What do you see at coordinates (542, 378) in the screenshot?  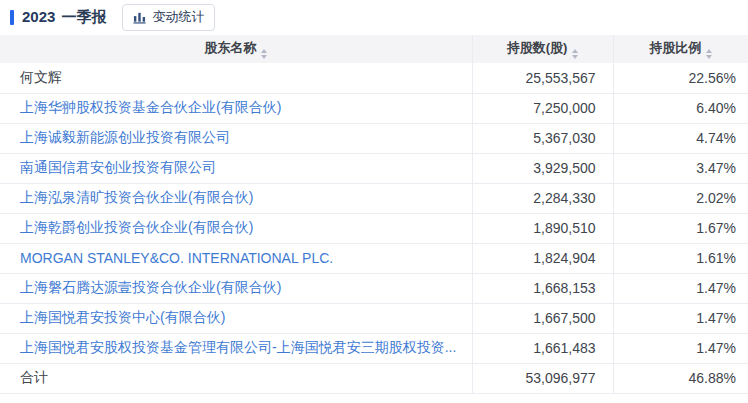 I see `shares-held-cell: 53,096,977` at bounding box center [542, 378].